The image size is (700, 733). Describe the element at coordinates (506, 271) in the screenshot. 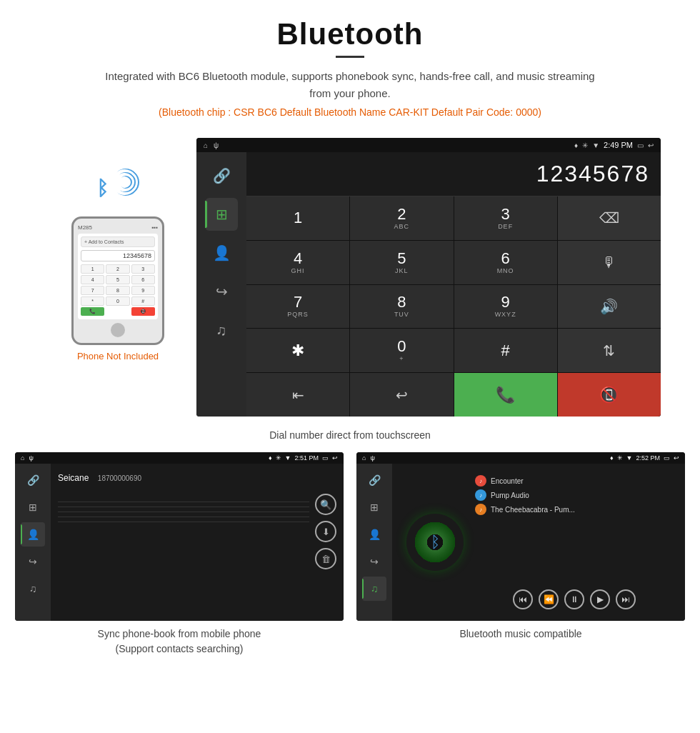

I see `key-6-sub: MNO` at that location.